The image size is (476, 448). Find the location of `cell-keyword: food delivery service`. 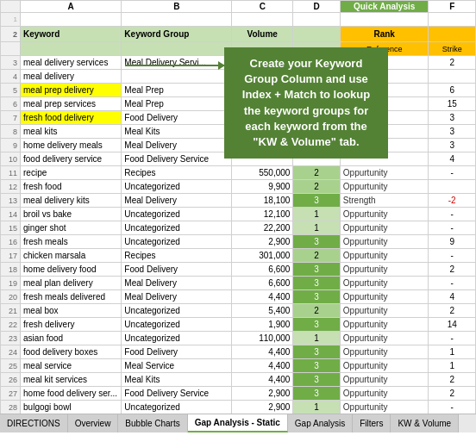

cell-keyword: food delivery service is located at coordinates (71, 159).